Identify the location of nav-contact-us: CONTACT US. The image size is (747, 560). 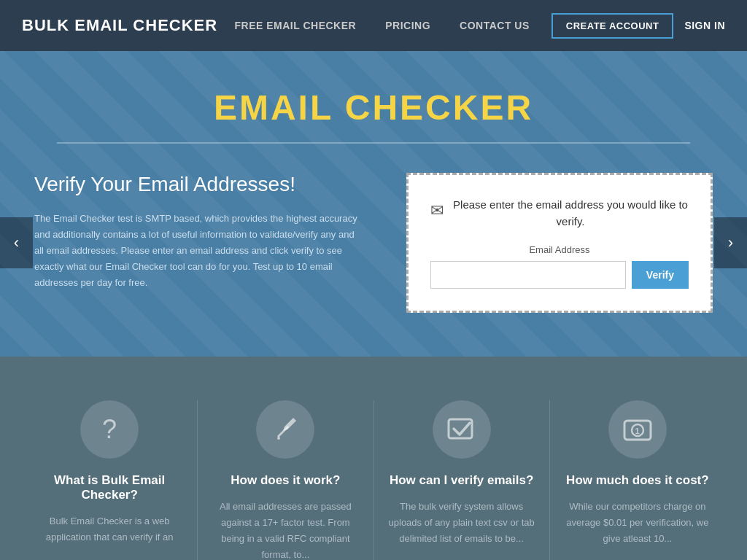
(495, 26).